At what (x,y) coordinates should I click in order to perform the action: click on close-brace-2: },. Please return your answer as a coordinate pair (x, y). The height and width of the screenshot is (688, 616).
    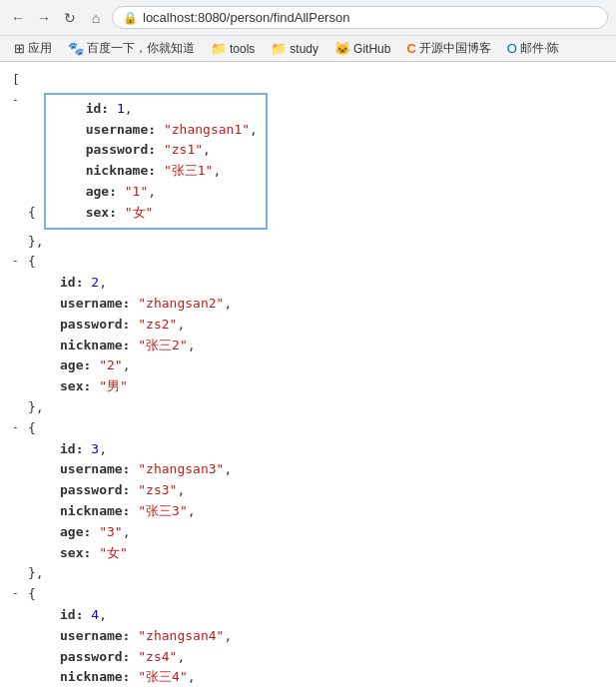
    Looking at the image, I should click on (130, 407).